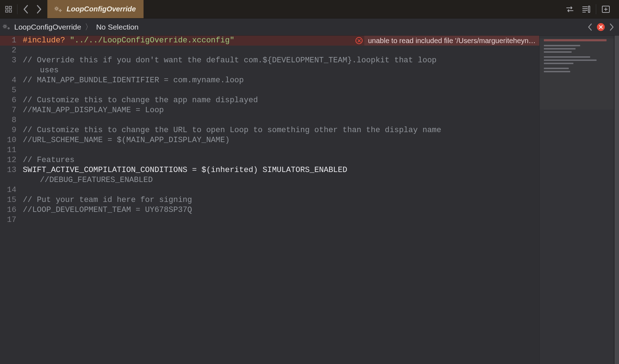  I want to click on line-content: // Features, so click(281, 160).